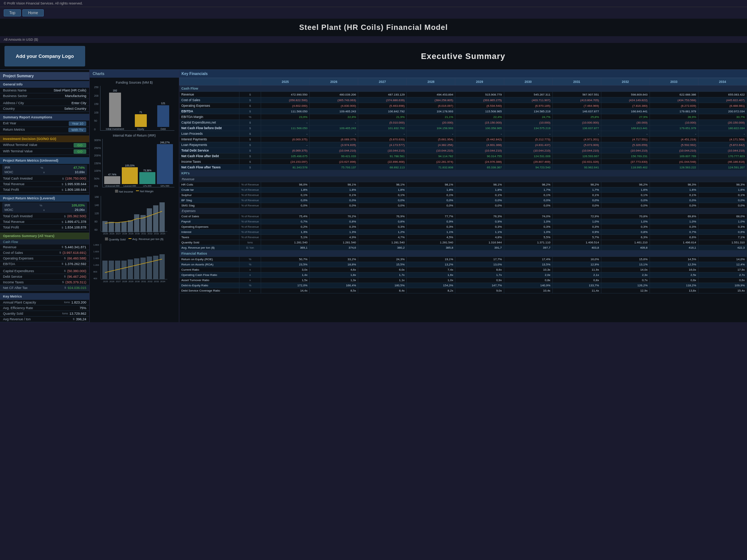 The height and width of the screenshot is (560, 747). I want to click on qty-legend: Quantity Sold Avg. Revenue per ton ($), so click(134, 239).